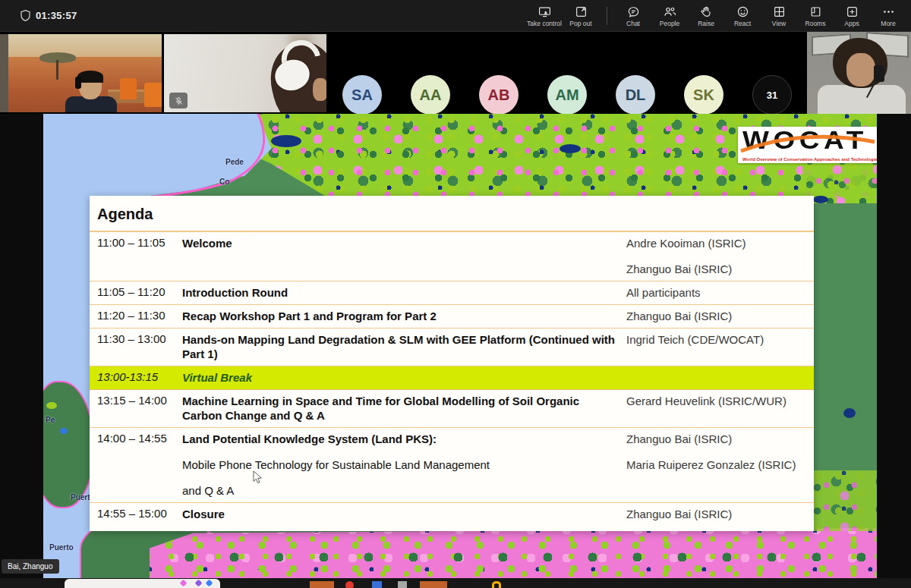 The height and width of the screenshot is (588, 911). Describe the element at coordinates (633, 12) in the screenshot. I see `chat-icon` at that location.